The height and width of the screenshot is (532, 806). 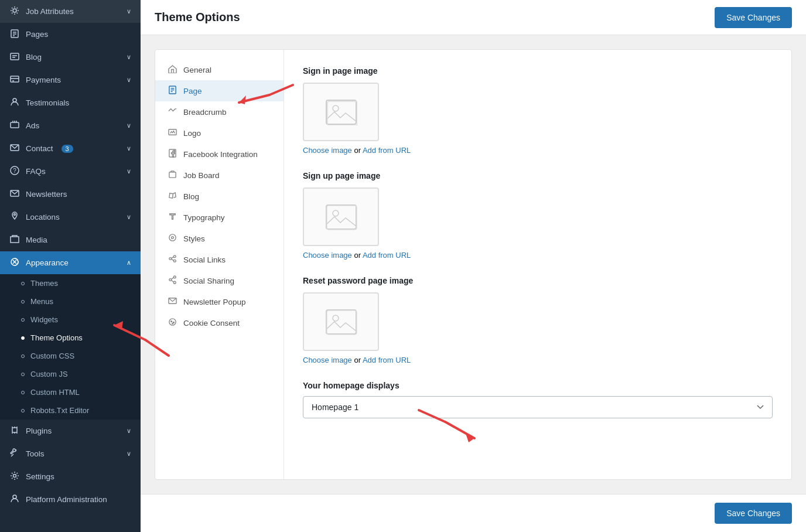 What do you see at coordinates (341, 322) in the screenshot?
I see `reset-password-image-placeholder` at bounding box center [341, 322].